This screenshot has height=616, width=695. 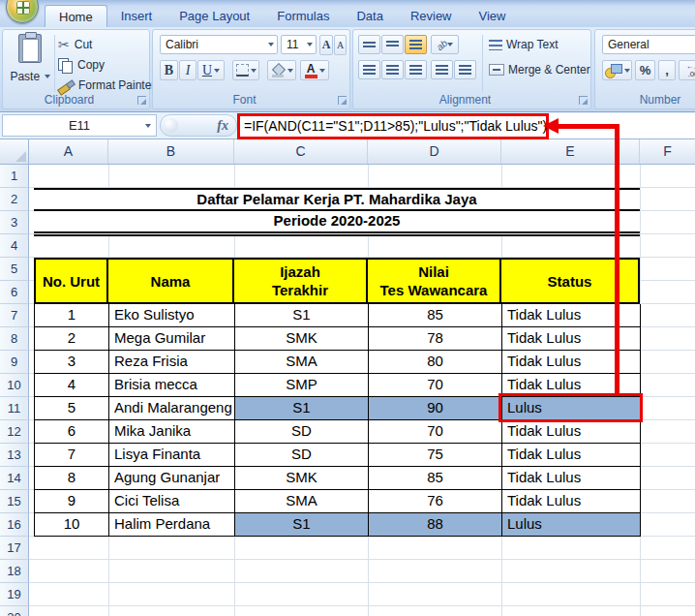 I want to click on row-header: 8, so click(x=15, y=339).